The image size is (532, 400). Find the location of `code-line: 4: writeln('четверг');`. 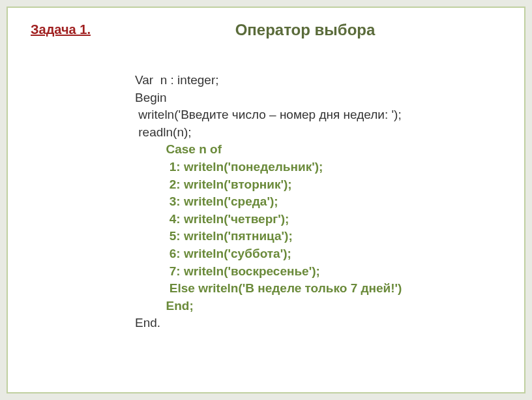

code-line: 4: writeln('четверг'); is located at coordinates (318, 219).